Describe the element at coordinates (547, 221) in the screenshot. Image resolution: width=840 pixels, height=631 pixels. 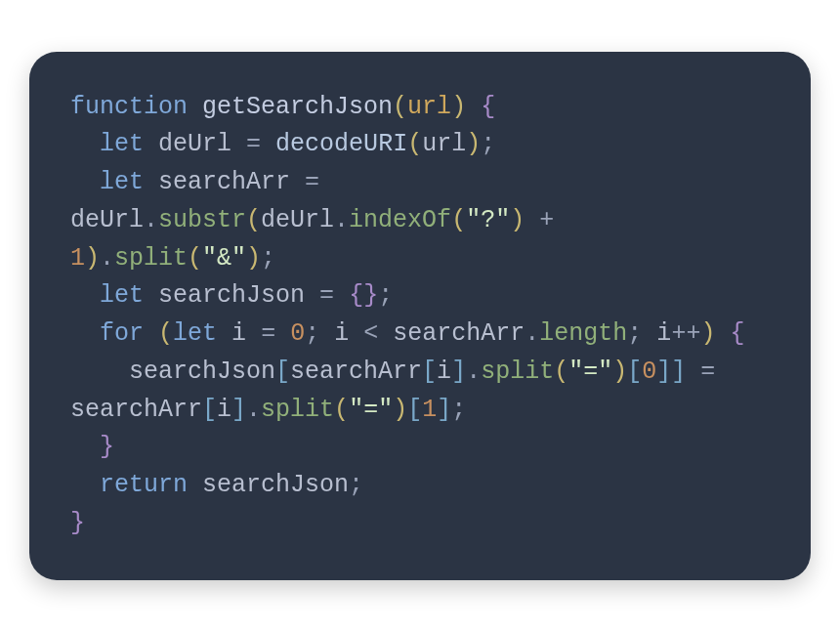
I see `op-plus: +` at that location.